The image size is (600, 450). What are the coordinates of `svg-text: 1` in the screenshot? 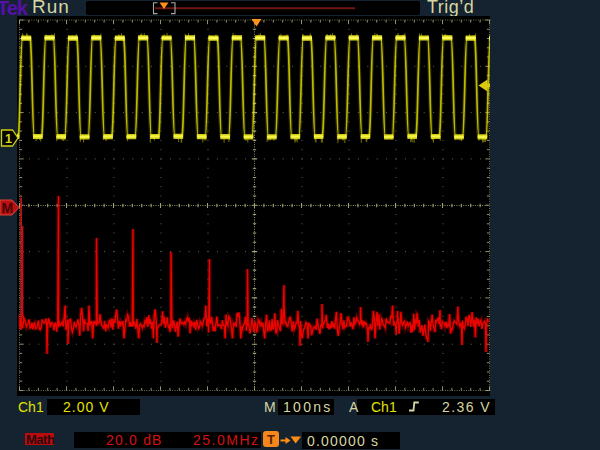 It's located at (8, 139).